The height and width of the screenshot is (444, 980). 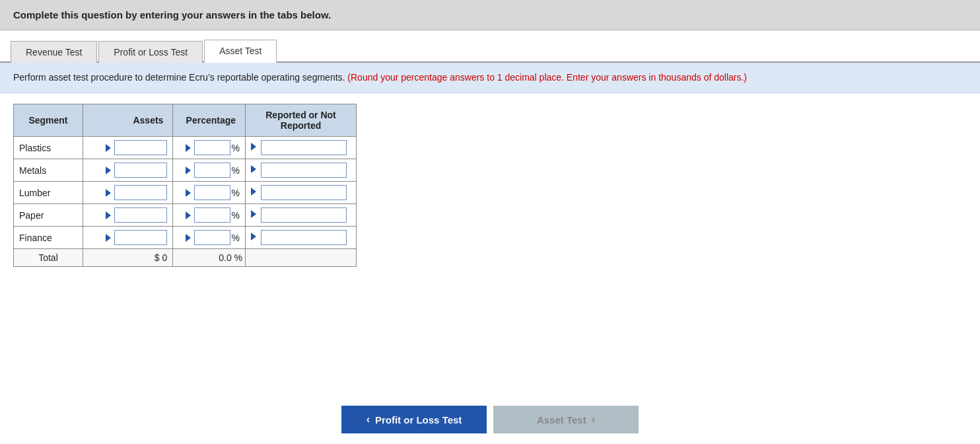 What do you see at coordinates (185, 185) in the screenshot?
I see `asset-table: Segment Assets Percentage Reported or No…` at bounding box center [185, 185].